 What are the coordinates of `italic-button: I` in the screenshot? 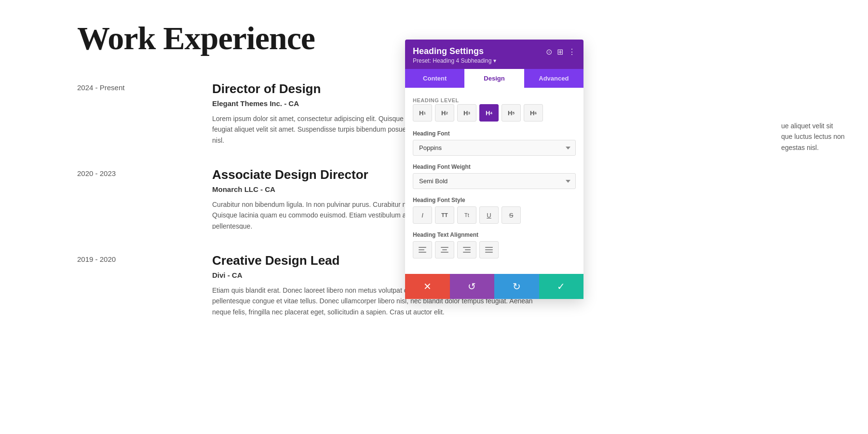 It's located at (422, 215).